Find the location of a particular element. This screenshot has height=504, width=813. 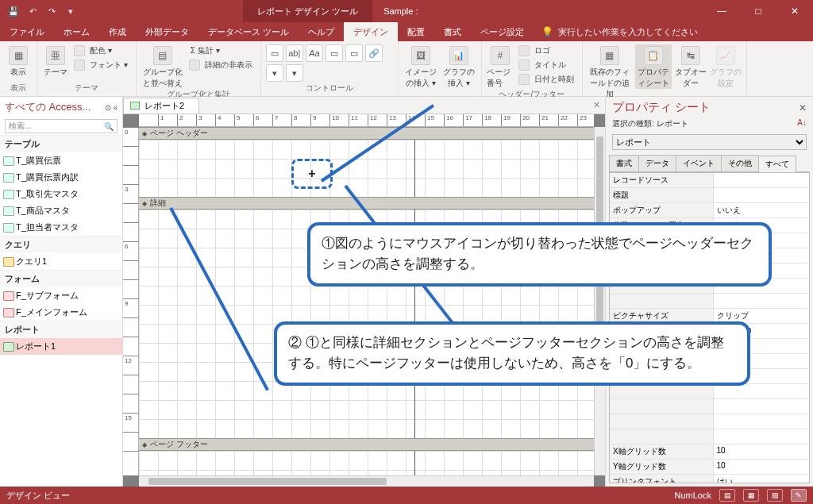

nav-item: T_担当者マスタ is located at coordinates (61, 227).